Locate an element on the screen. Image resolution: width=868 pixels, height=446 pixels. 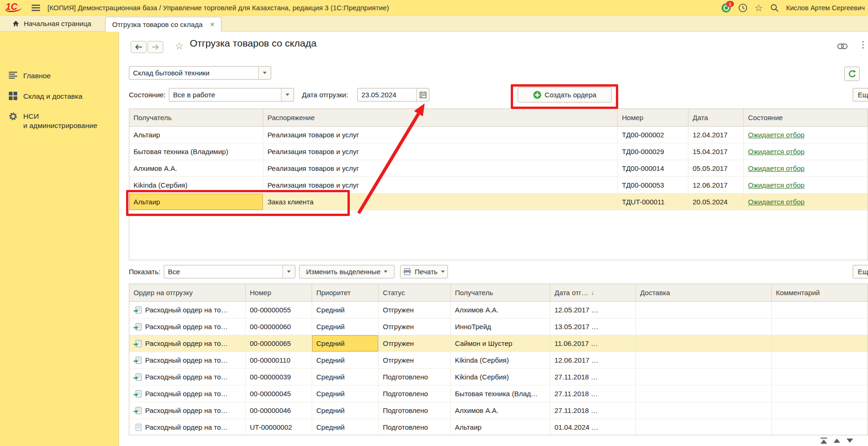
column-header-priority: Приоритет is located at coordinates (345, 292).